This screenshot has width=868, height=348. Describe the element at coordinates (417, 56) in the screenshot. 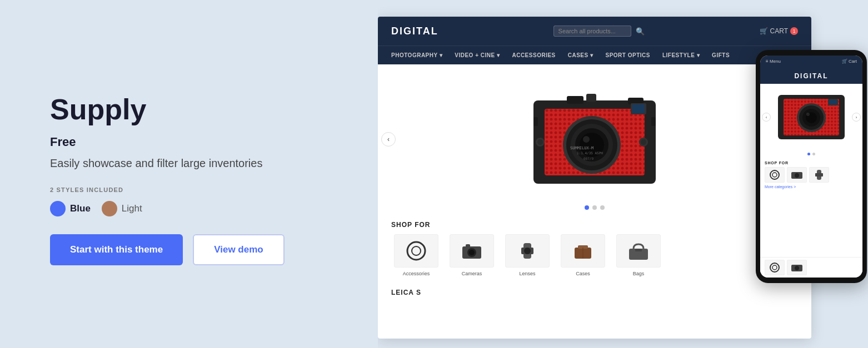

I see `nav-photography: PHOTOGRAPHY ▾` at that location.